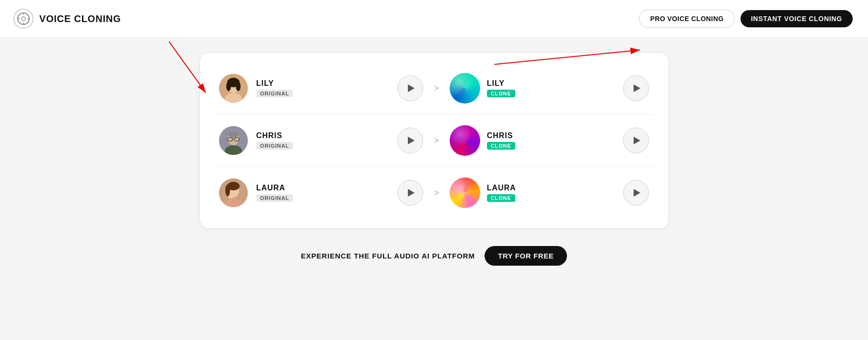 This screenshot has width=868, height=340. I want to click on clone-info-laura: LAURA CLONE, so click(518, 193).